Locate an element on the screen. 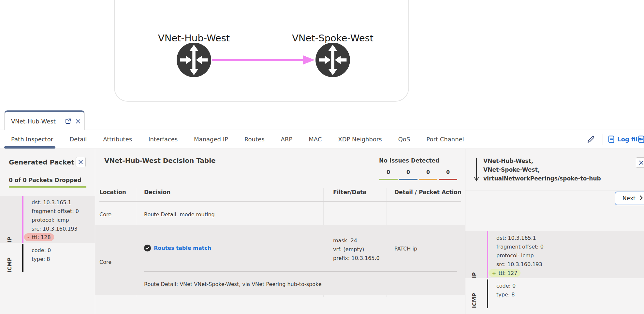  edit-pencil-icon is located at coordinates (591, 139).